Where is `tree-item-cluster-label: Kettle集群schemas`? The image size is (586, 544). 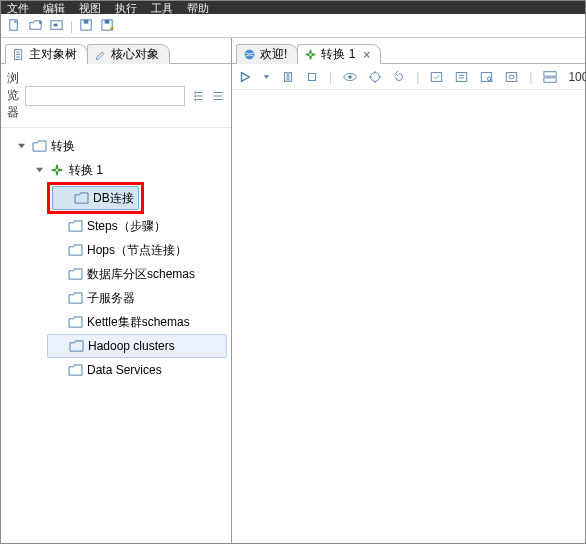
tree-item-cluster-label: Kettle集群schemas is located at coordinates (138, 322).